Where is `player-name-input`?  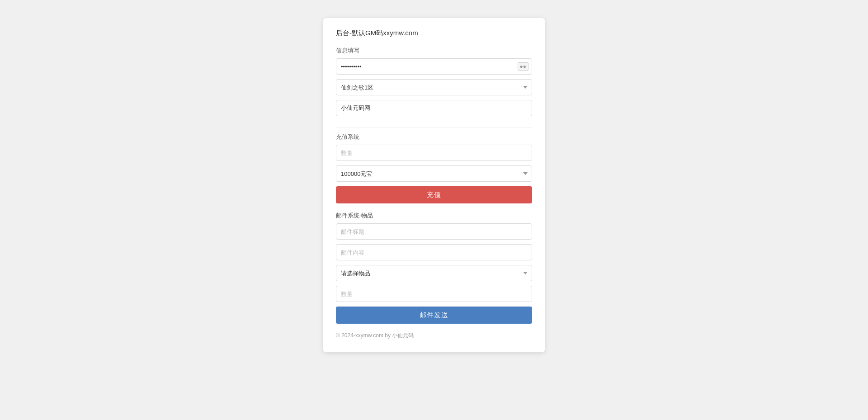
player-name-input is located at coordinates (434, 108).